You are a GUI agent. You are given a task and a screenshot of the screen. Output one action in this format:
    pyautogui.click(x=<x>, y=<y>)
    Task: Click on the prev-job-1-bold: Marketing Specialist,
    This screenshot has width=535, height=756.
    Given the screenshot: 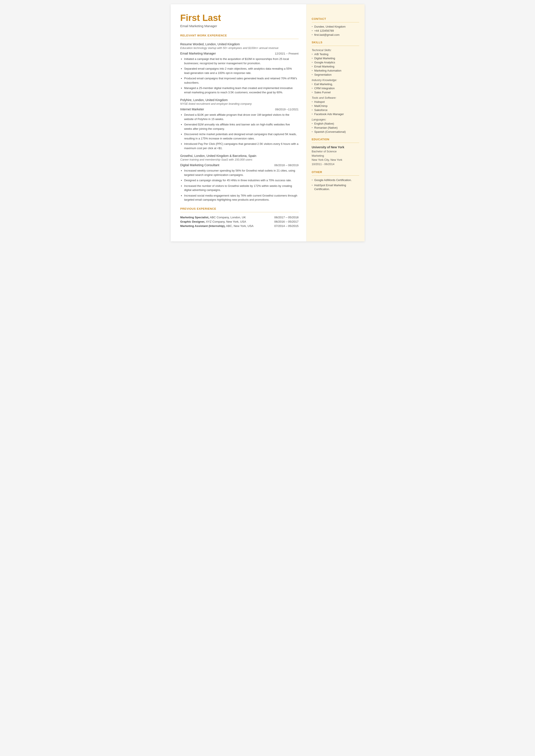 What is the action you would take?
    pyautogui.click(x=195, y=217)
    